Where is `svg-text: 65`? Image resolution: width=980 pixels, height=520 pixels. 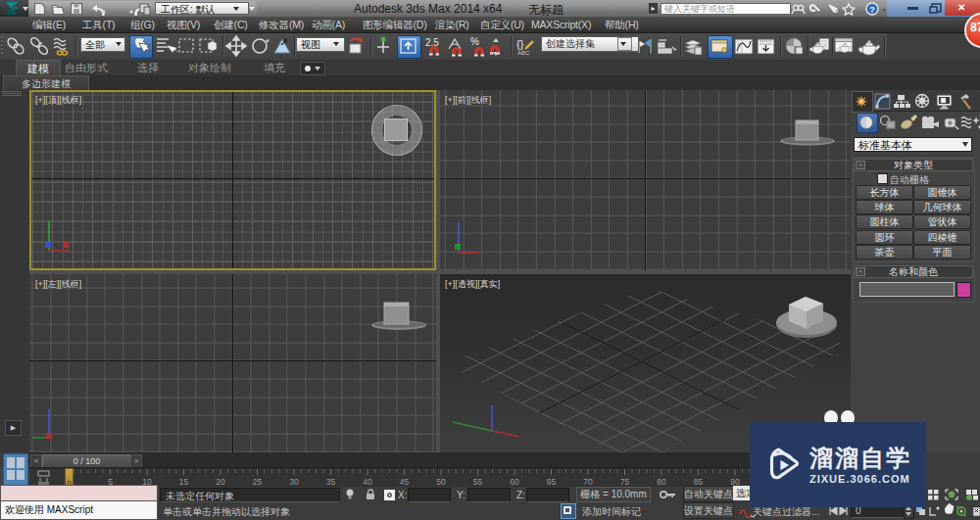
svg-text: 65 is located at coordinates (552, 482).